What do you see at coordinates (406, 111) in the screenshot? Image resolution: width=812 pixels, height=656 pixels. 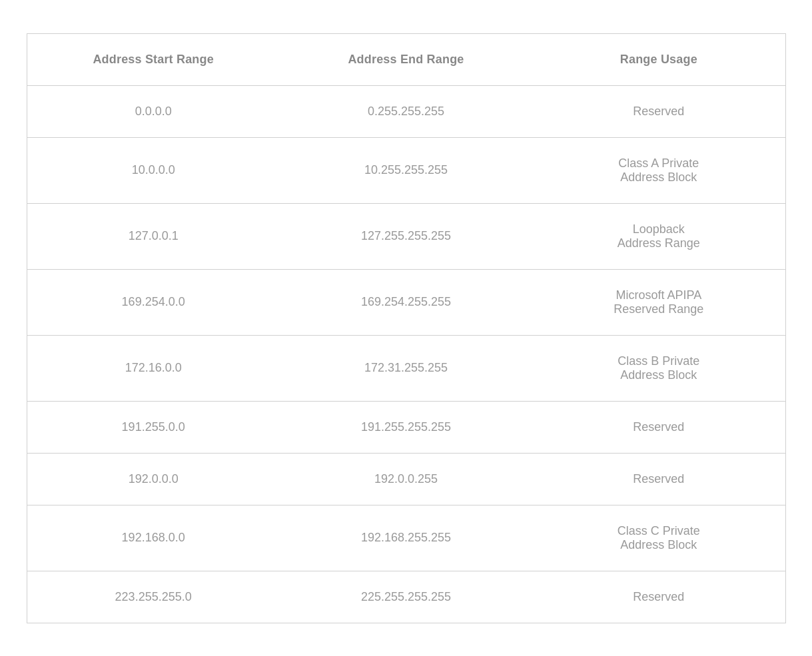 I see `table-row: 0.0.0.00.255.255.255Reserved` at bounding box center [406, 111].